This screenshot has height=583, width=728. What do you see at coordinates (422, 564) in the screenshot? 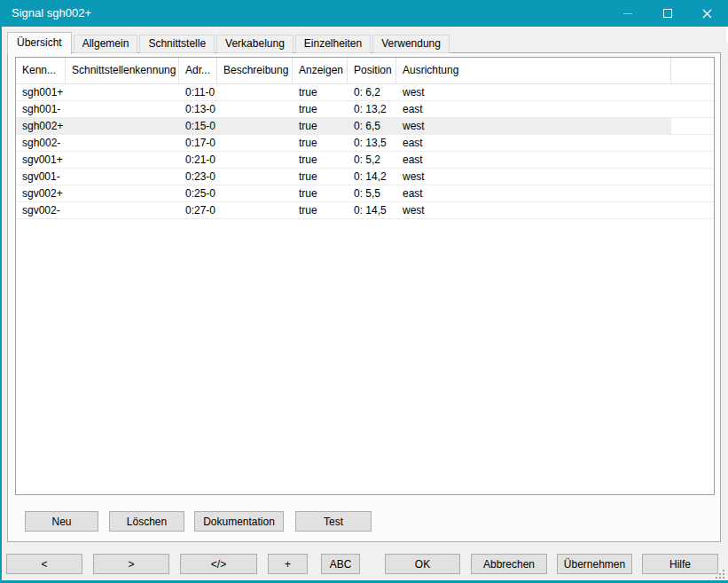
I see `ok-button: OK` at bounding box center [422, 564].